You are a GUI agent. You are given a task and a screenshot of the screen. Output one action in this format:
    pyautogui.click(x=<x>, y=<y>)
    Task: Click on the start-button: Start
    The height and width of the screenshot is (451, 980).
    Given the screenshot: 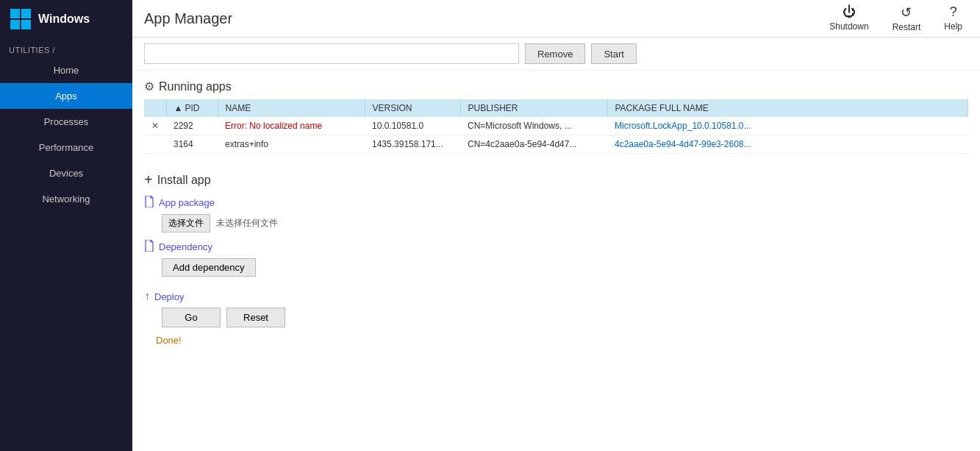 What is the action you would take?
    pyautogui.click(x=613, y=54)
    